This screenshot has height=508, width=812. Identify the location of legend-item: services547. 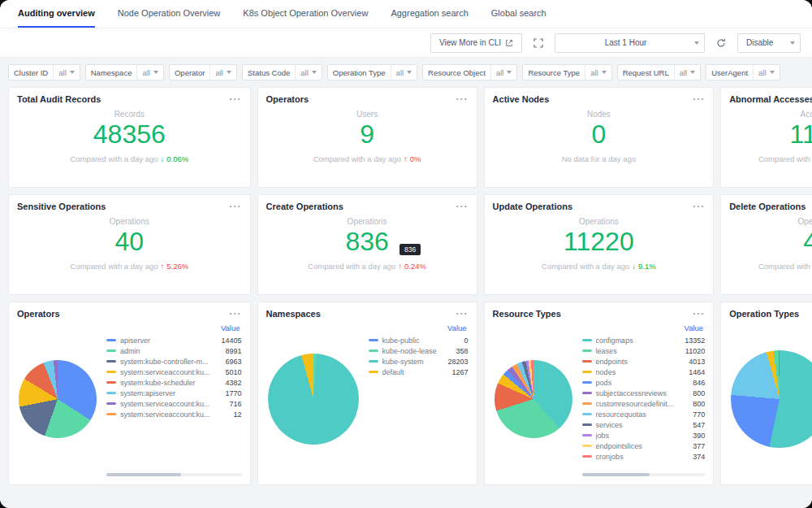
(644, 424).